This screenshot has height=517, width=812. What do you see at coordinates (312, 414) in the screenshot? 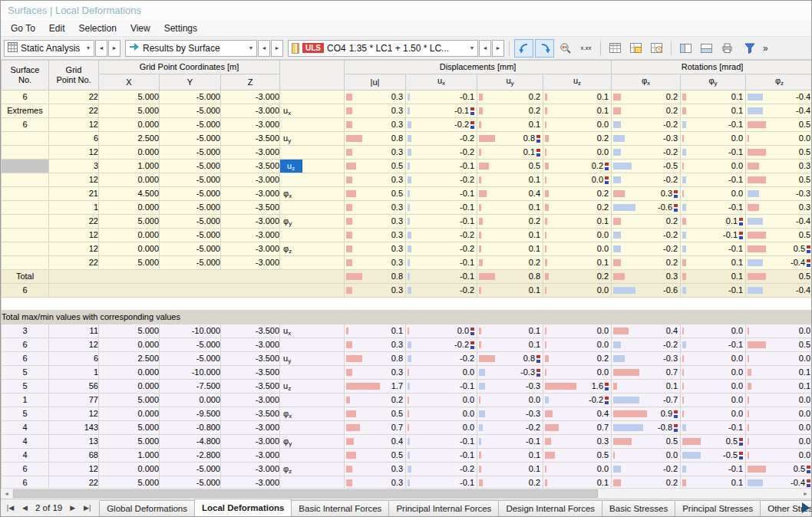
I see `cell-component: φx` at bounding box center [312, 414].